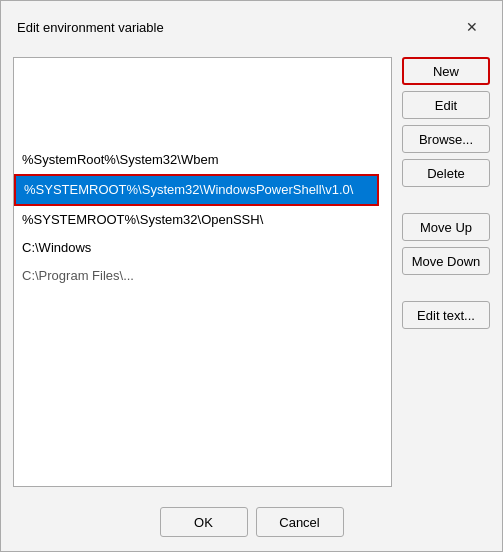 This screenshot has height=552, width=503. I want to click on delete-button: Delete, so click(446, 173).